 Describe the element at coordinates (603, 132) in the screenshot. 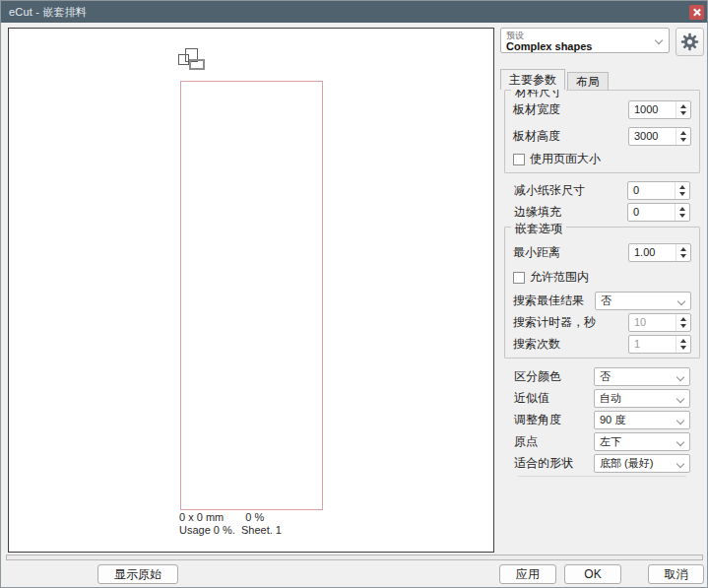

I see `group-material-size: 材料尺寸 板材宽度 1000 板材高度 3000 使用页面大小` at that location.